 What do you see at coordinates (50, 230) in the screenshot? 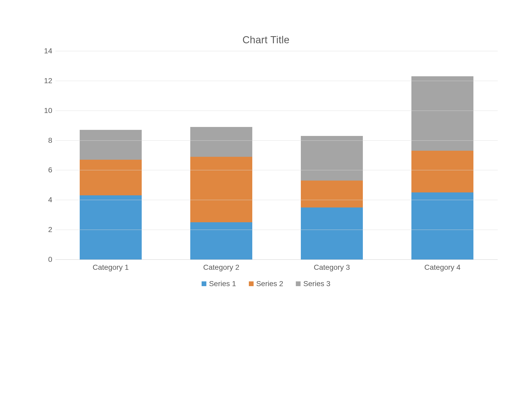
I see `y-tick-label: 2` at bounding box center [50, 230].